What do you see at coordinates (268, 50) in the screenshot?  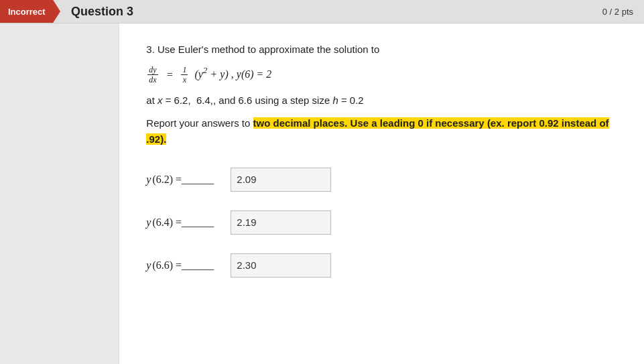 I see `intro-text: Use Euler's method to approximate the so…` at bounding box center [268, 50].